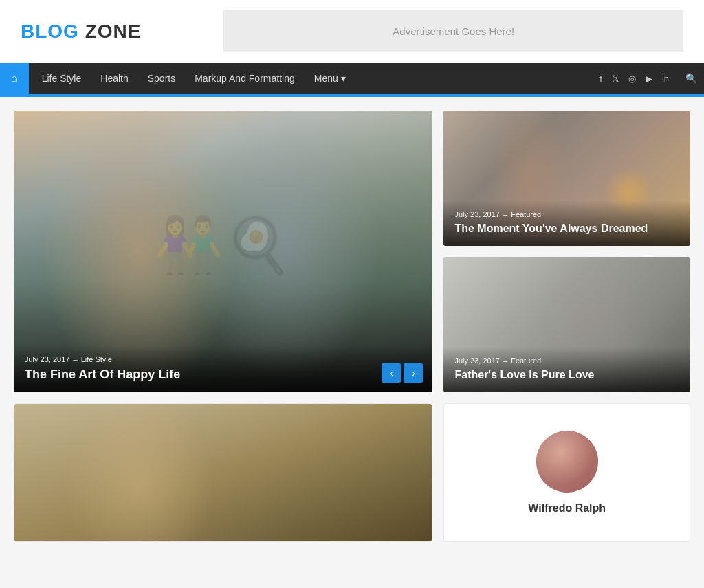  I want to click on carousel-prev-button: ‹, so click(391, 373).